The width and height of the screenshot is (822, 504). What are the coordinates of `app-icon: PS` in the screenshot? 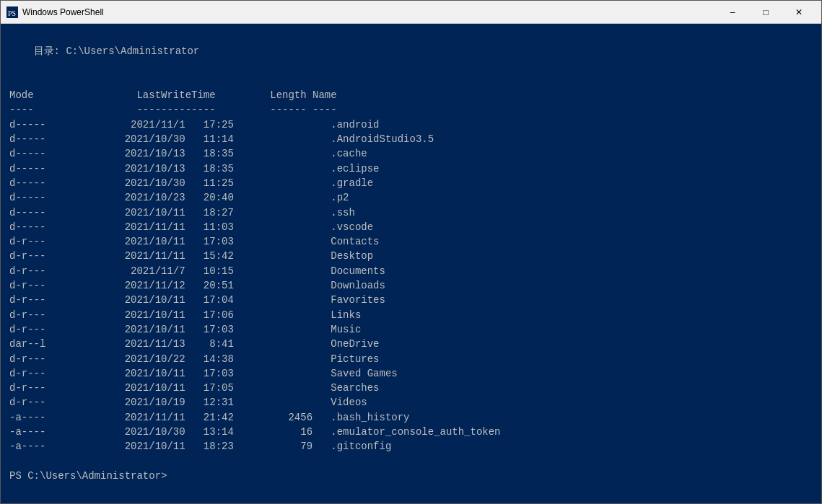 It's located at (12, 12).